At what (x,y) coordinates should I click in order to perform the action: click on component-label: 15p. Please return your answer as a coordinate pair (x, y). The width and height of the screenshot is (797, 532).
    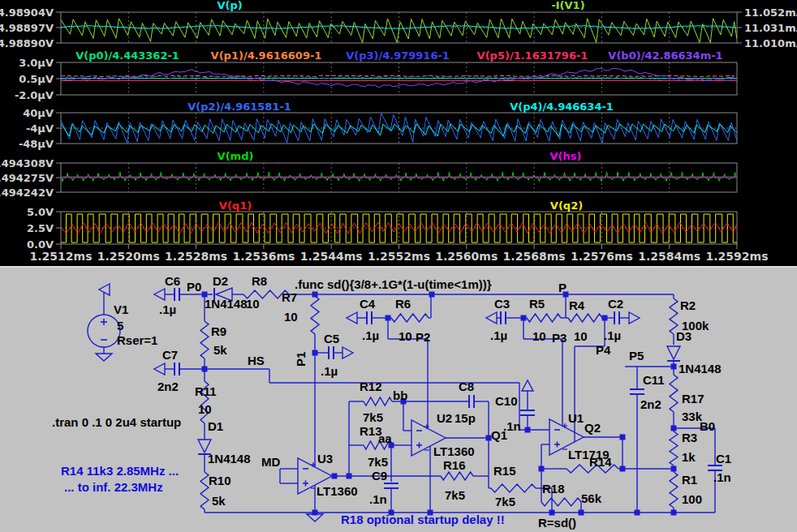
    Looking at the image, I should click on (465, 418).